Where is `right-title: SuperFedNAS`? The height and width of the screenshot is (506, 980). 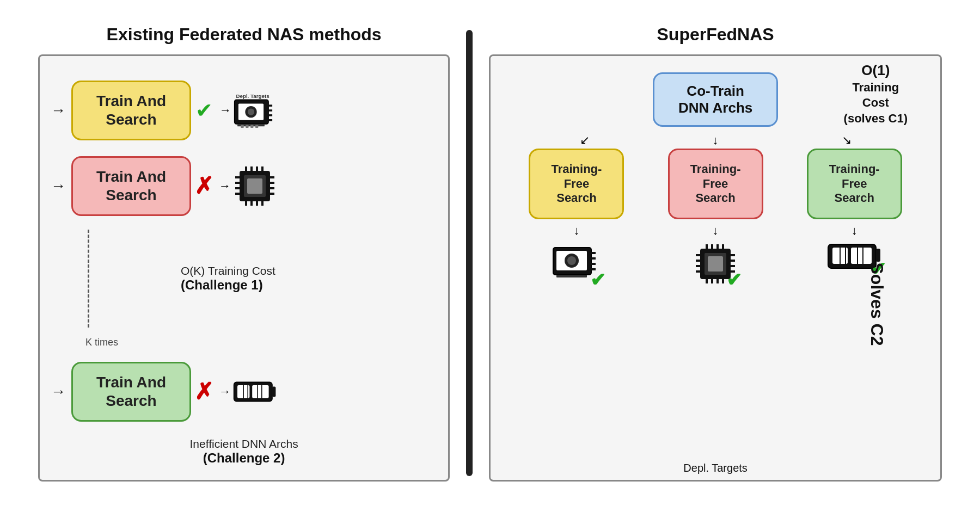 right-title: SuperFedNAS is located at coordinates (715, 35).